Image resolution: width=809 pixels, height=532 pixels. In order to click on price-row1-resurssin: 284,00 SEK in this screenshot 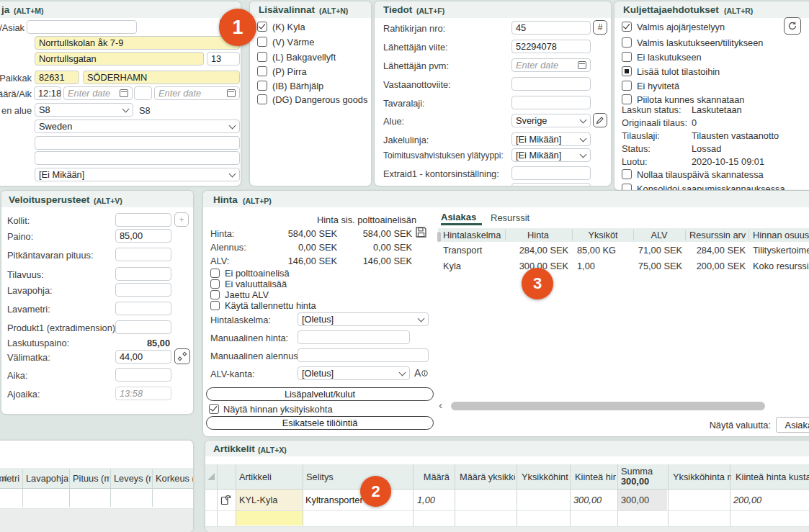, I will do `click(717, 251)`.